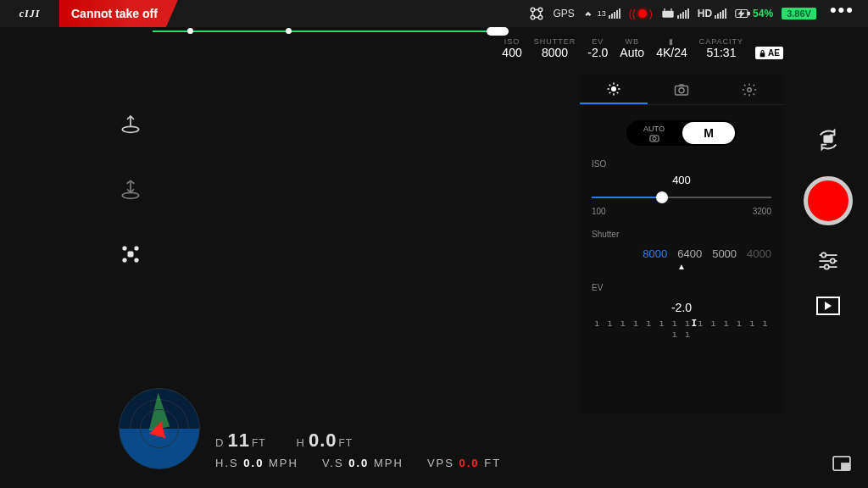  I want to click on gps-label: GPS, so click(563, 14).